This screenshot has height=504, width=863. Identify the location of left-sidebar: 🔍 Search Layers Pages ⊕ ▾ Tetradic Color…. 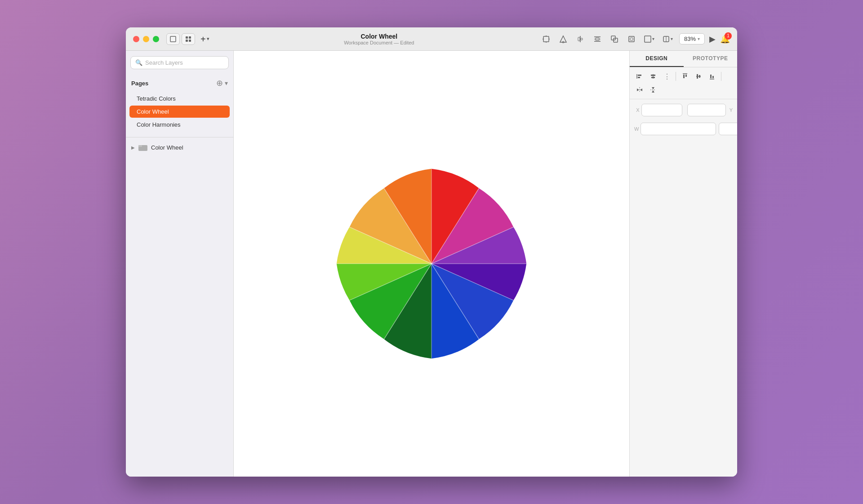
(180, 264).